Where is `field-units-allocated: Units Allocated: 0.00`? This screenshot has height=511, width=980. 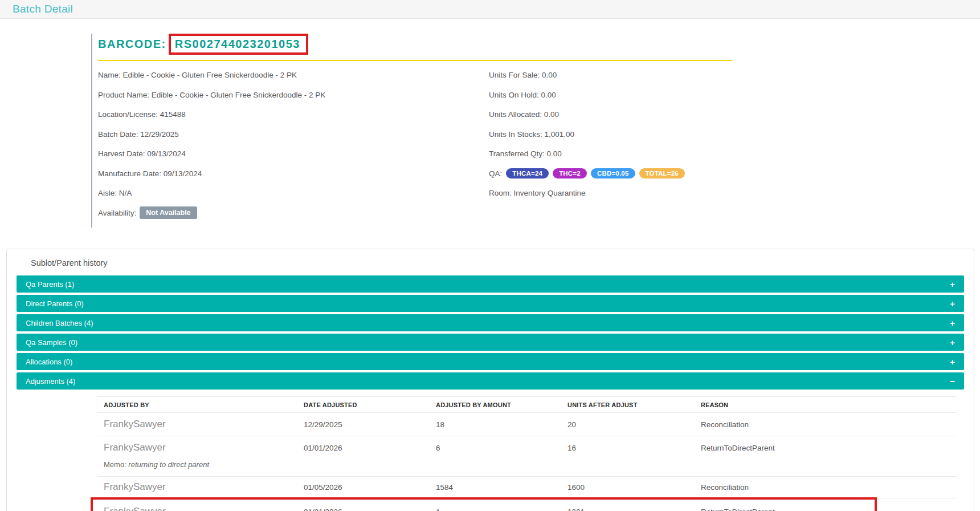 field-units-allocated: Units Allocated: 0.00 is located at coordinates (631, 114).